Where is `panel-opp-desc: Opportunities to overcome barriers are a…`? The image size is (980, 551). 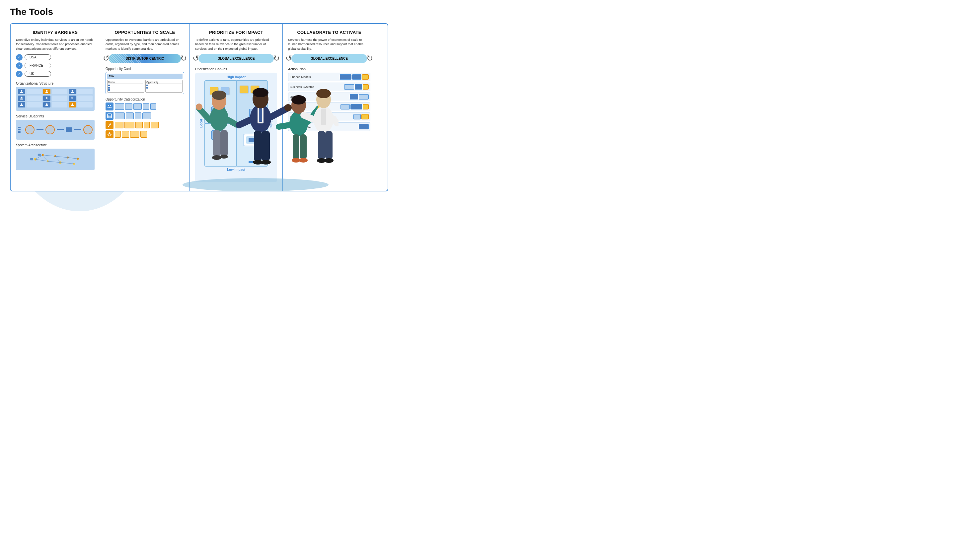 panel-opp-desc: Opportunities to overcome barriers are a… is located at coordinates (145, 44).